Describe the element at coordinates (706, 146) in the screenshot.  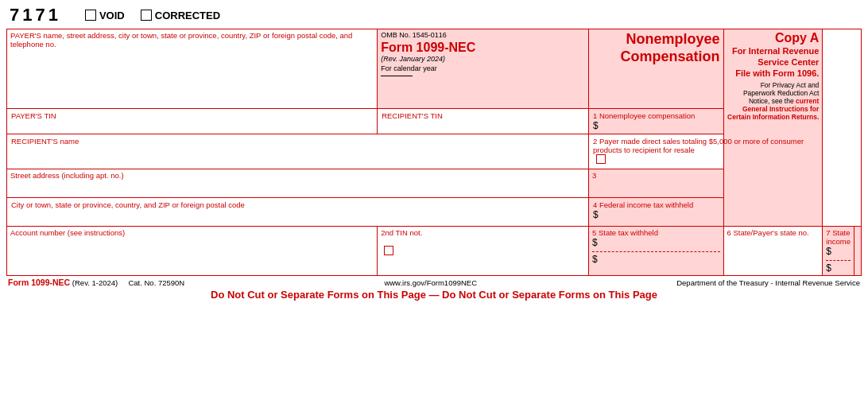
I see `box2-label: 2 Payer made direct sales totaling $5,00…` at that location.